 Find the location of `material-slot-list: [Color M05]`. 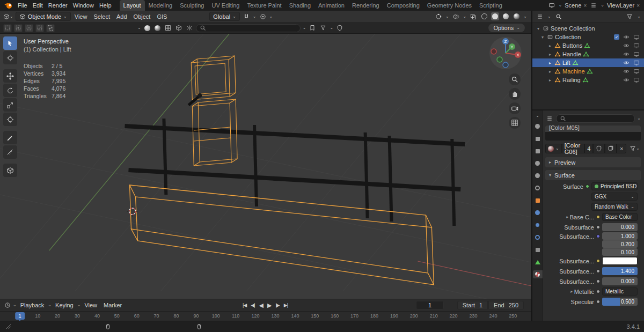

material-slot-list: [Color M05] is located at coordinates (593, 133).